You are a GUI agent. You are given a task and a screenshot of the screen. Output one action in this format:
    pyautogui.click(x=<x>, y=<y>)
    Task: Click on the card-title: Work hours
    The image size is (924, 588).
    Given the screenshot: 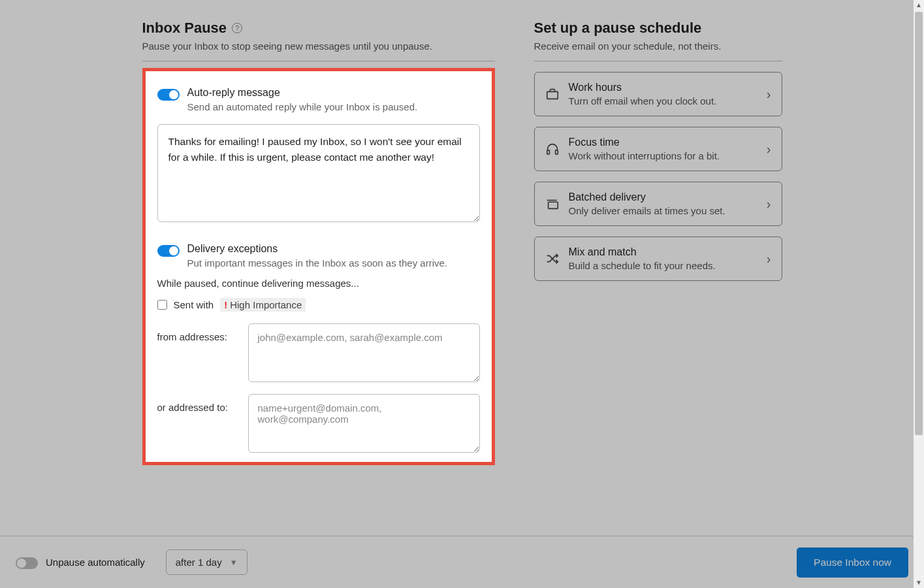 What is the action you would take?
    pyautogui.click(x=663, y=88)
    